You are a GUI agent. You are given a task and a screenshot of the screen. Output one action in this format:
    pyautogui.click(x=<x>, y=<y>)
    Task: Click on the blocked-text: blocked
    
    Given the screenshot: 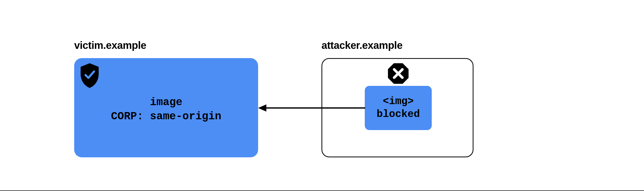 What is the action you would take?
    pyautogui.click(x=398, y=114)
    